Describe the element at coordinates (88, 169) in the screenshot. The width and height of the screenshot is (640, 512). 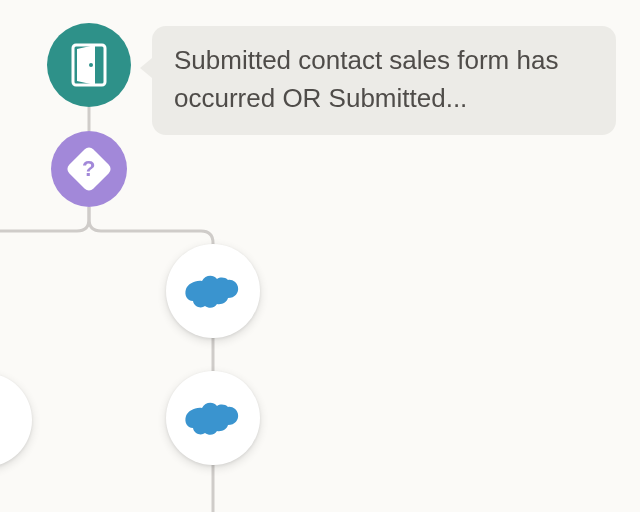
I see `condition-symbol: ?` at that location.